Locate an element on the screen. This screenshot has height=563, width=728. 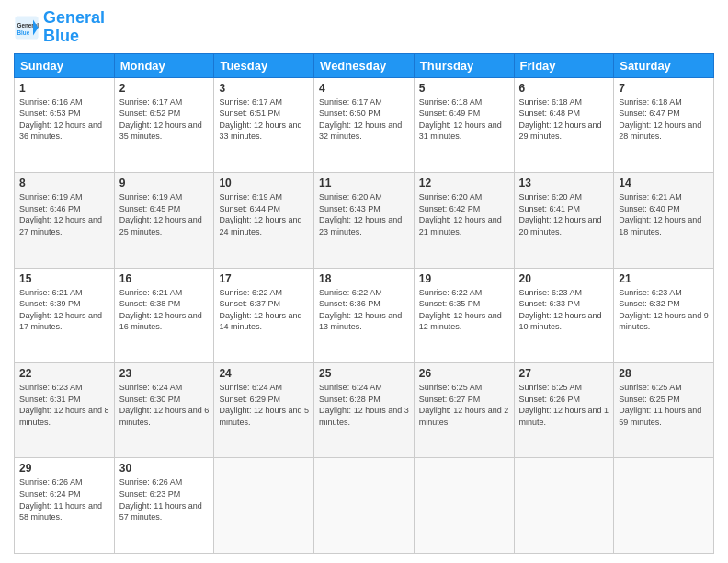
calendar-cell: 13 Sunrise: 6:20 AM Sunset: 6:41 PM Dayl… is located at coordinates (564, 221).